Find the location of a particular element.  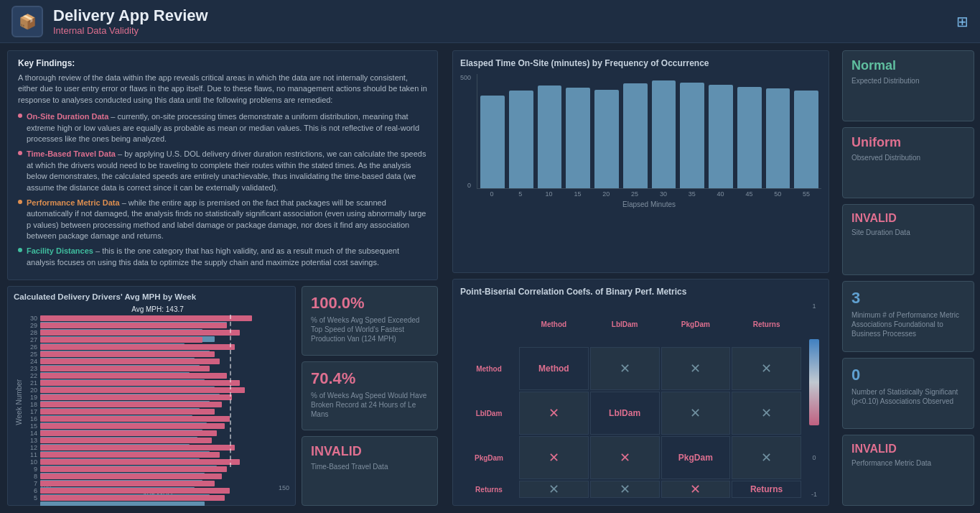

corr-cell-3-1: ✕ is located at coordinates (625, 489).